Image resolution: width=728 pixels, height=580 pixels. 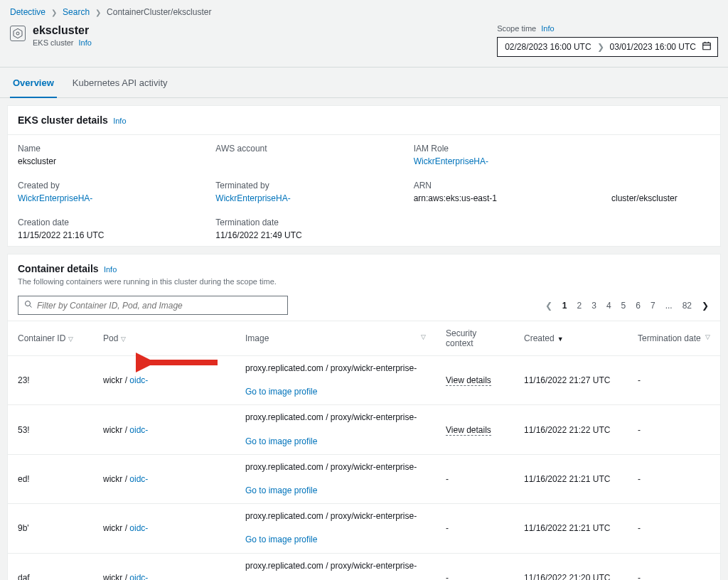 I want to click on label-created-by: Created by, so click(x=107, y=186).